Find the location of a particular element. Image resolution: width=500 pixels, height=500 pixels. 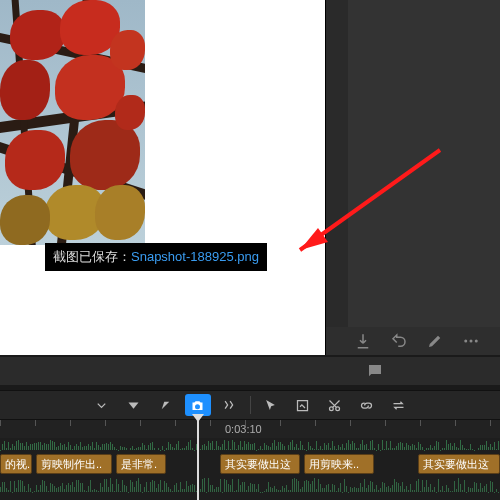

preview-image is located at coordinates (72, 122).